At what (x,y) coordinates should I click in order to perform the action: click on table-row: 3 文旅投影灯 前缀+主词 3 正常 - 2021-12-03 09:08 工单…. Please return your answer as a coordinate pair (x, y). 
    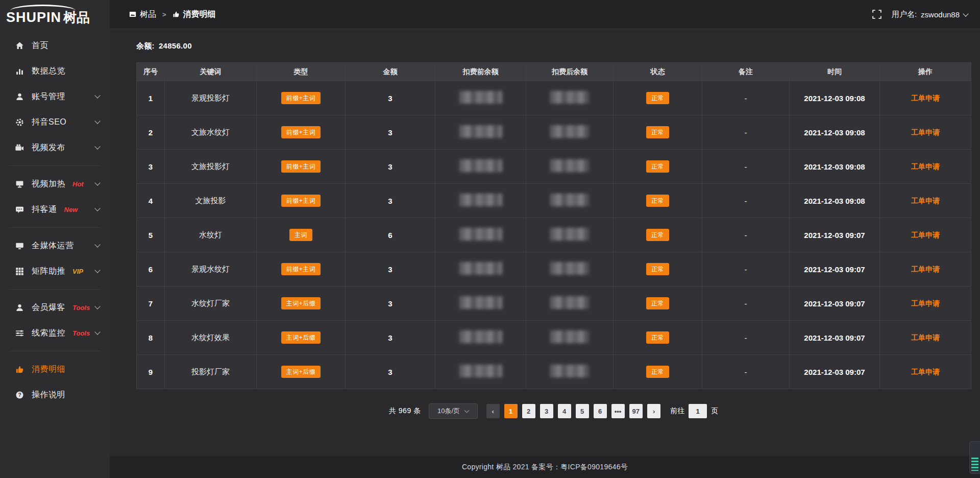
    Looking at the image, I should click on (554, 166).